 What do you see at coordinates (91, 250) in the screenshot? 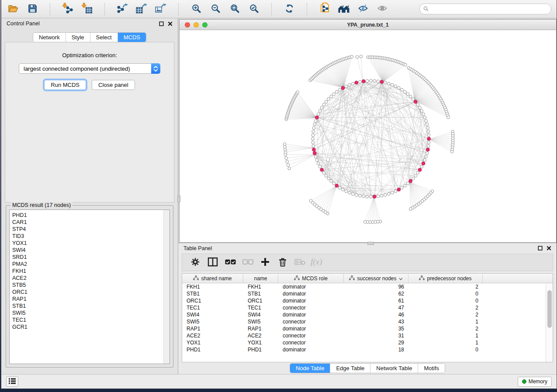
I see `mcds-result-item: SWI4` at bounding box center [91, 250].